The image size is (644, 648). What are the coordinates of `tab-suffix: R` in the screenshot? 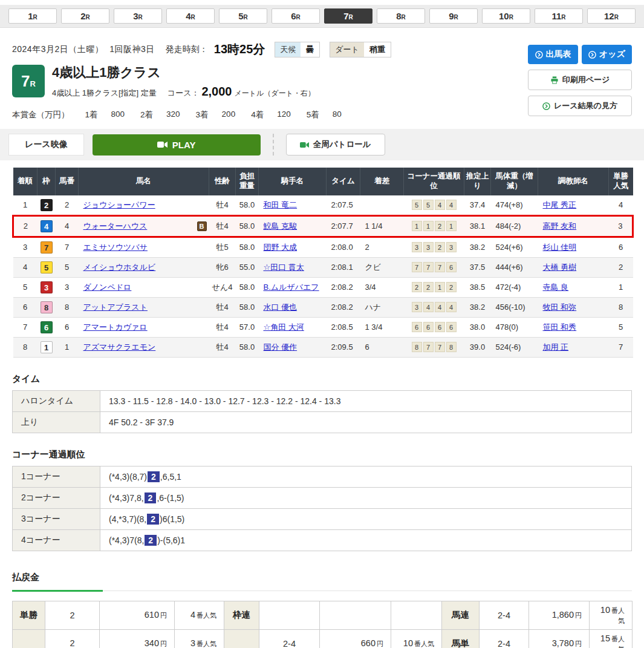 It's located at (140, 17).